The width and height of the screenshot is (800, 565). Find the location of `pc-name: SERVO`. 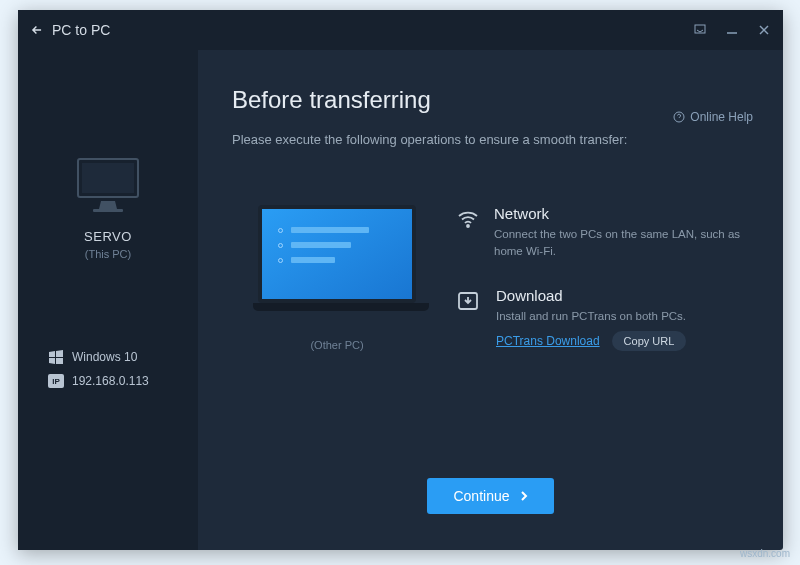

pc-name: SERVO is located at coordinates (108, 236).